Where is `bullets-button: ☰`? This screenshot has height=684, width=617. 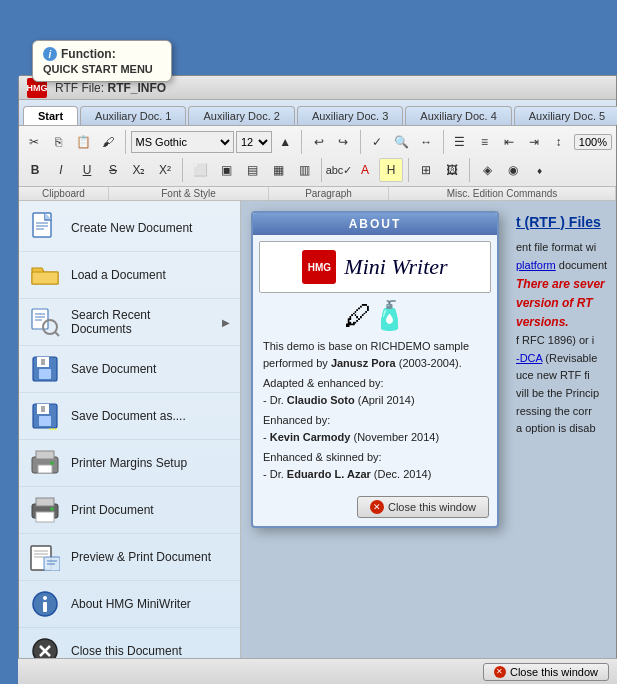
bullets-button: ☰ is located at coordinates (460, 142).